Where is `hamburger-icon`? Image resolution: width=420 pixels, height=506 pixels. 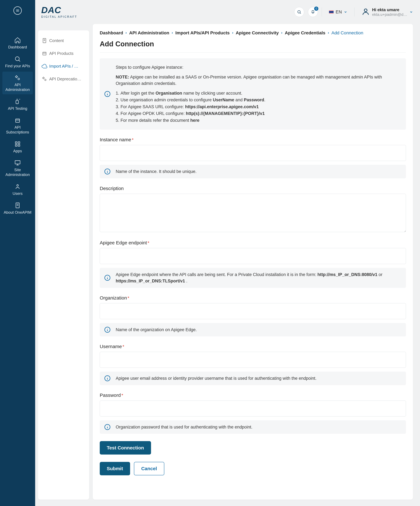
hamburger-icon is located at coordinates (18, 11).